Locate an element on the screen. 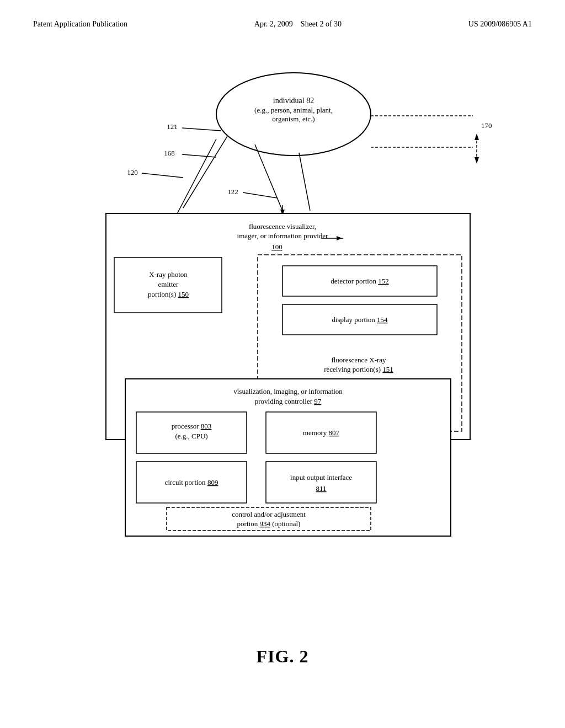 The image size is (565, 728). svg-text: receiving portion(s) 151 is located at coordinates (359, 370).